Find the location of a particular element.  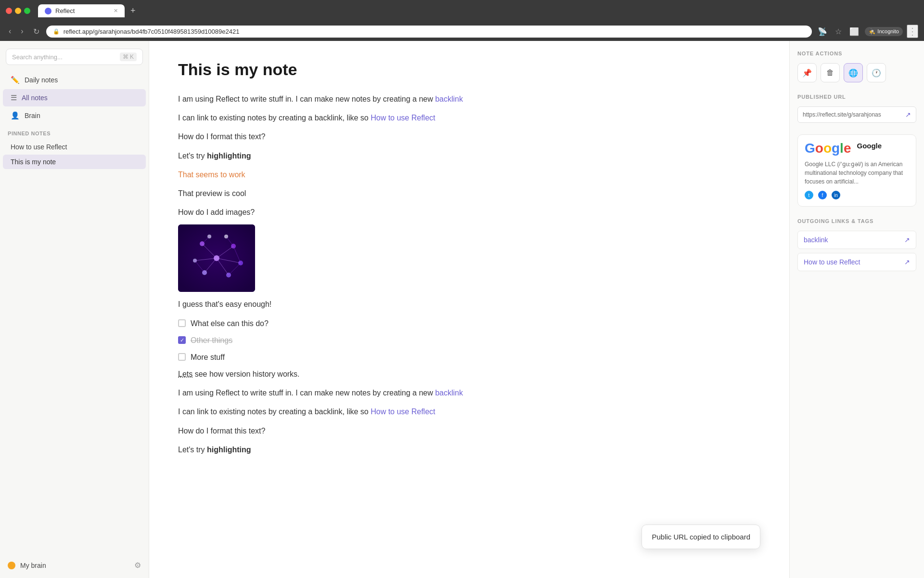

close-button is located at coordinates (9, 11).